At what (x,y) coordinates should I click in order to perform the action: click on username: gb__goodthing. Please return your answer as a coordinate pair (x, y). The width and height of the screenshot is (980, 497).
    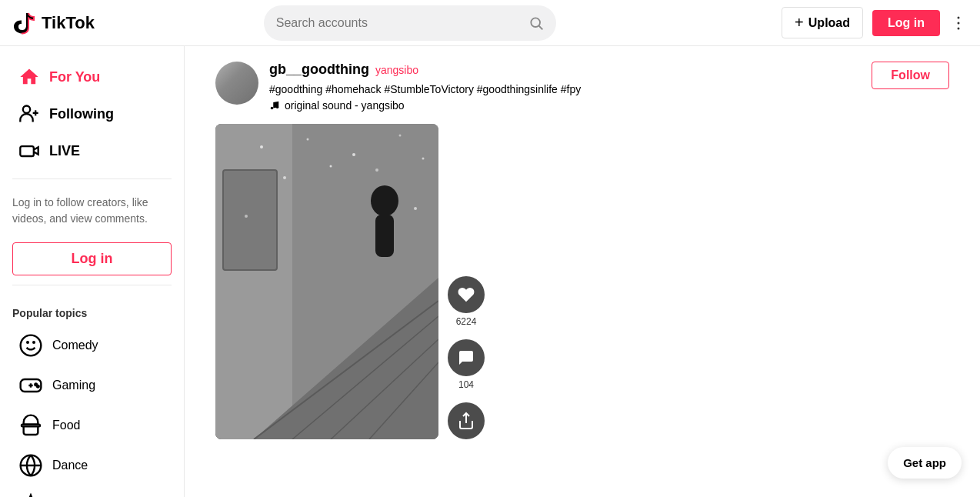
    Looking at the image, I should click on (319, 69).